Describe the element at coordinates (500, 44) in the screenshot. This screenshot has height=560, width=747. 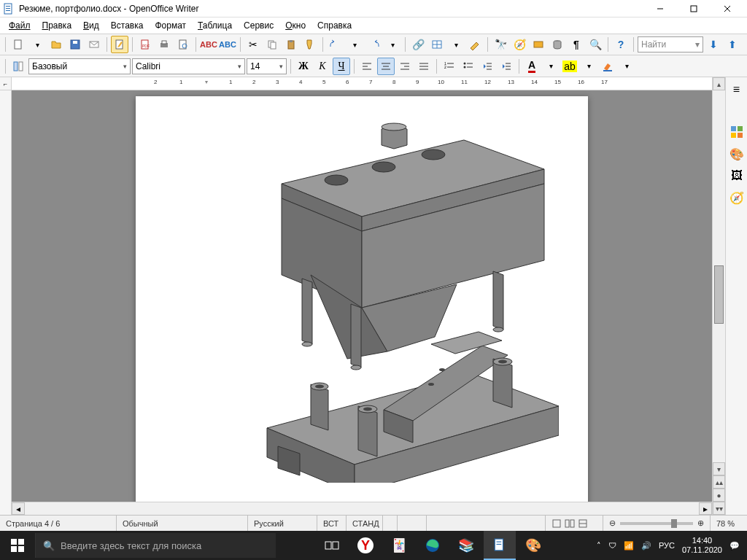
I see `find-button: 🔭` at that location.